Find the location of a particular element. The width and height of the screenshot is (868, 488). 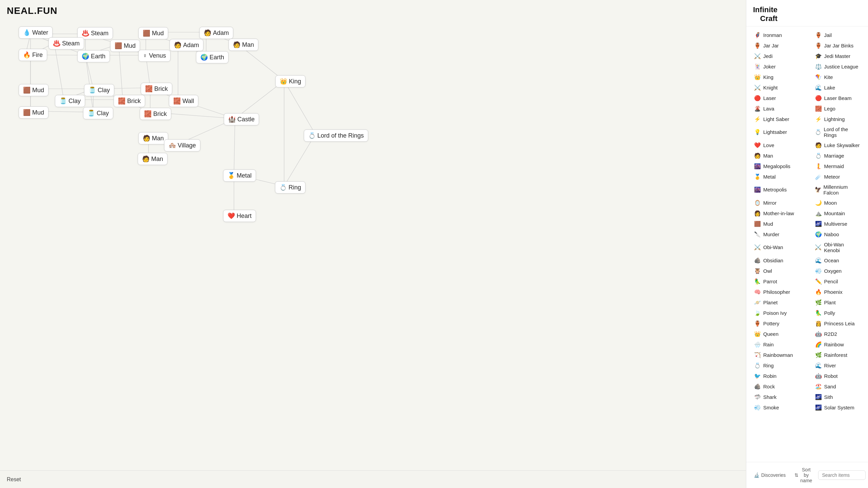

node-heart: ❤️ Heart is located at coordinates (239, 216).